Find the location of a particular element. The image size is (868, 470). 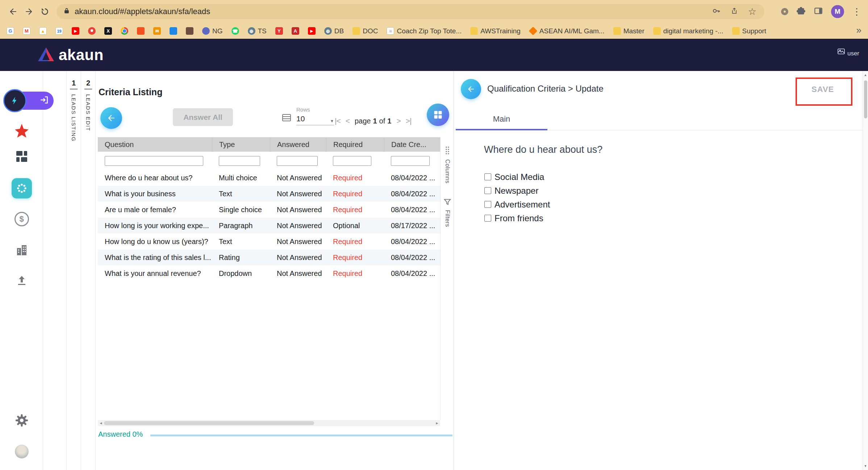

bookmark-item: ASEAN AI/ML Gam... is located at coordinates (567, 31).